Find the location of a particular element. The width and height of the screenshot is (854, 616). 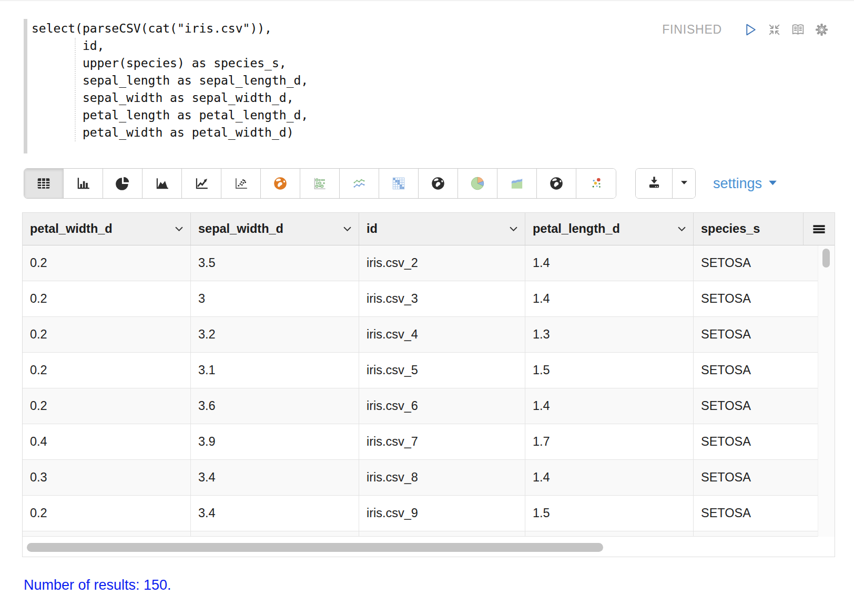

horizontal-scrollbar is located at coordinates (429, 547).